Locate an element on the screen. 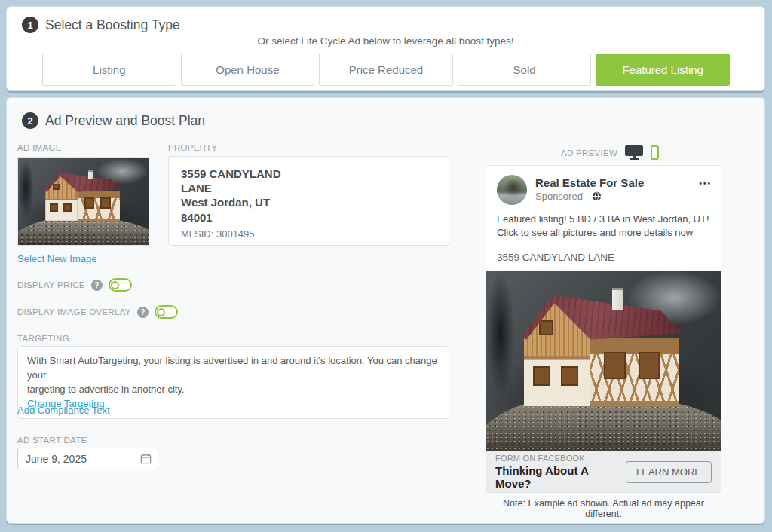  ad-card-header: Real Estate For Sale Sponsored · ••• is located at coordinates (603, 185).